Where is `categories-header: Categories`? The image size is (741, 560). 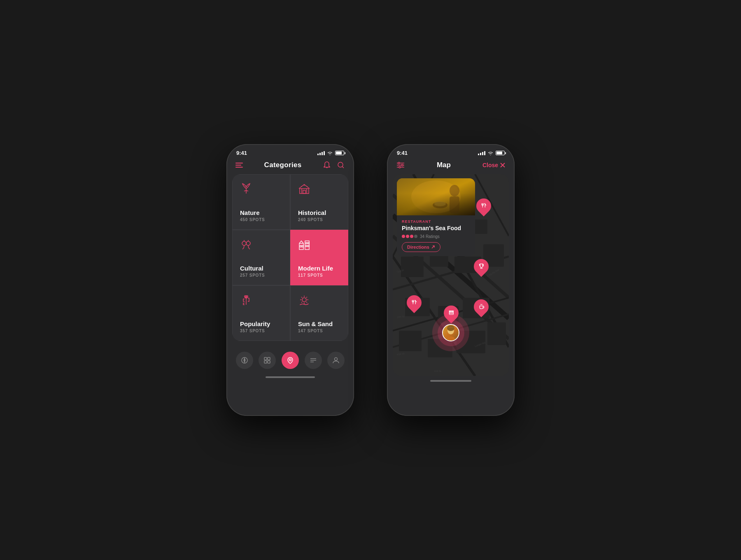 categories-header: Categories is located at coordinates (290, 167).